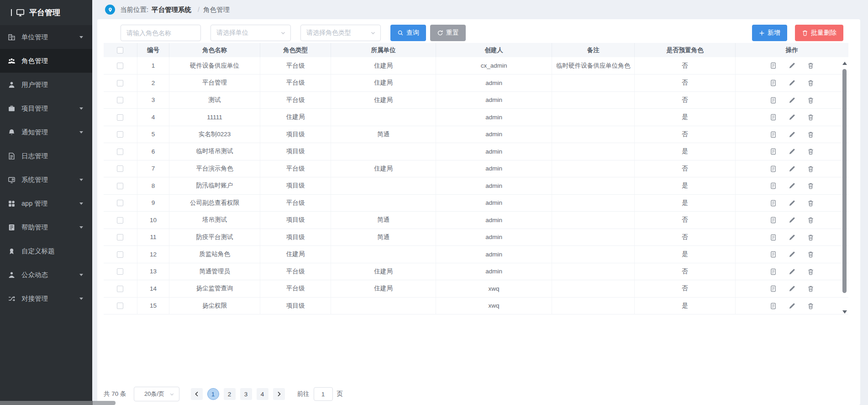  I want to click on sidebar-item-help-management: 帮助管理, so click(46, 227).